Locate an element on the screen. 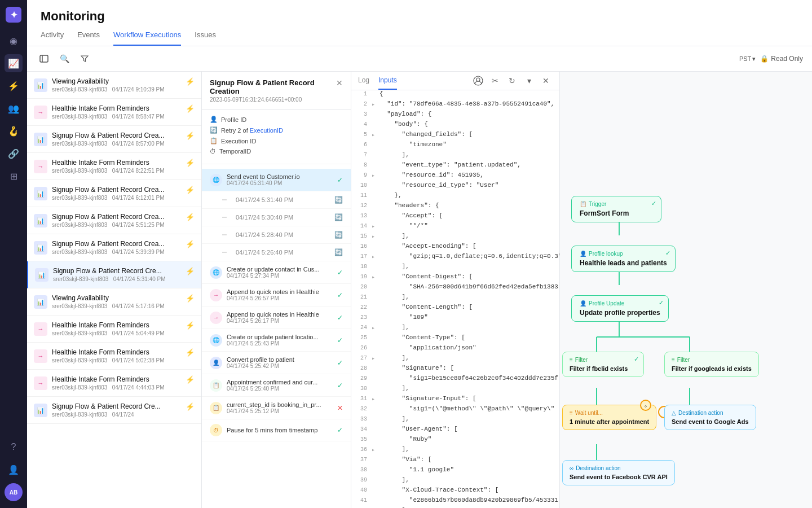 The height and width of the screenshot is (508, 812). detail-close-button: ✕ is located at coordinates (339, 83).